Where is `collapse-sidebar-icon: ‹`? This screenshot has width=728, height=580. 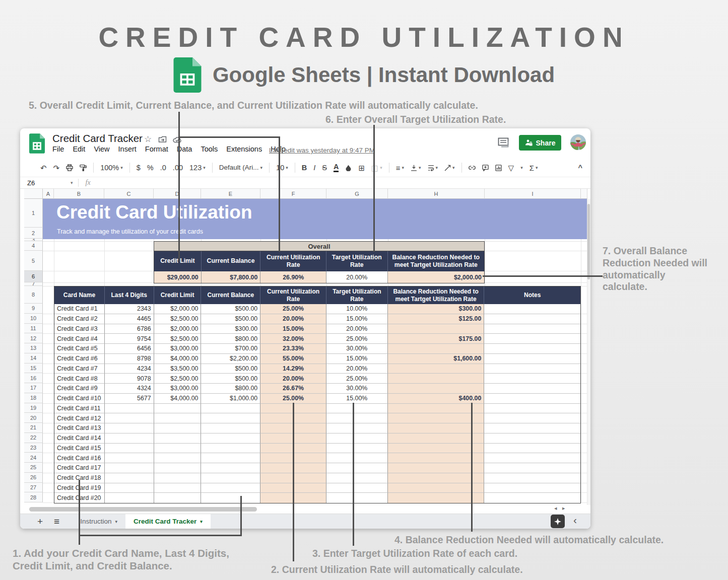
collapse-sidebar-icon: ‹ is located at coordinates (575, 520).